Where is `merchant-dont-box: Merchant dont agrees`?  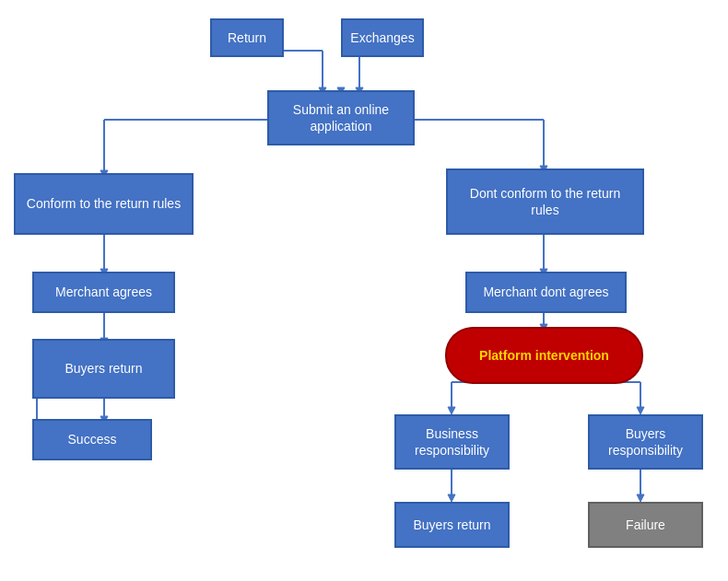
merchant-dont-box: Merchant dont agrees is located at coordinates (546, 293).